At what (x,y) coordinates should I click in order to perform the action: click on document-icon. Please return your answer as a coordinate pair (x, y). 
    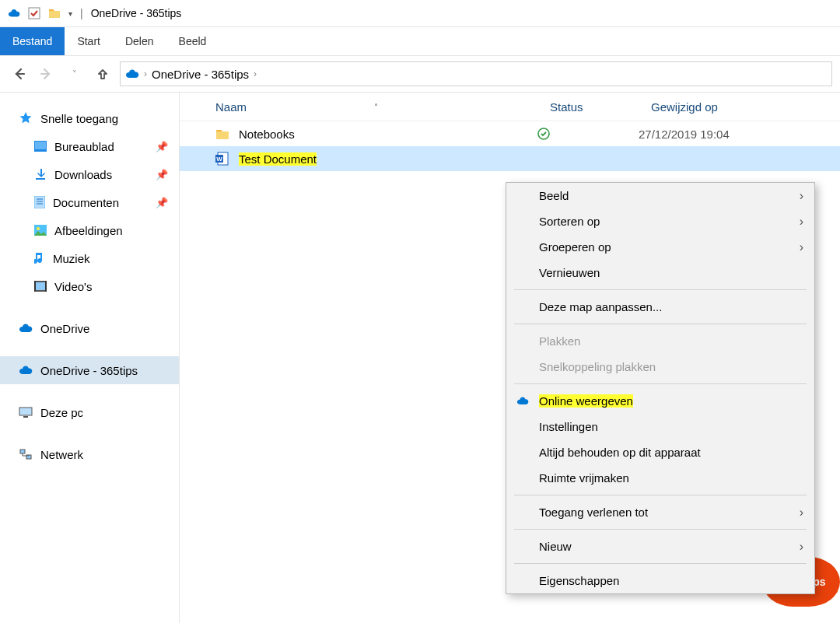
    Looking at the image, I should click on (40, 202).